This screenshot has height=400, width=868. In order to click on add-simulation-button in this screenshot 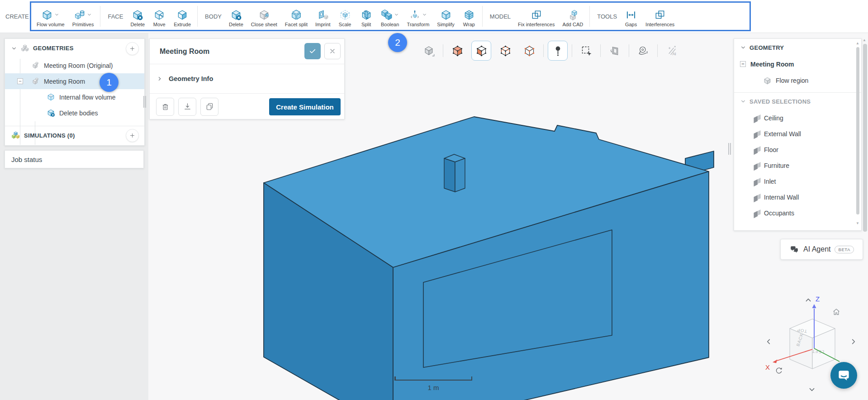, I will do `click(132, 136)`.